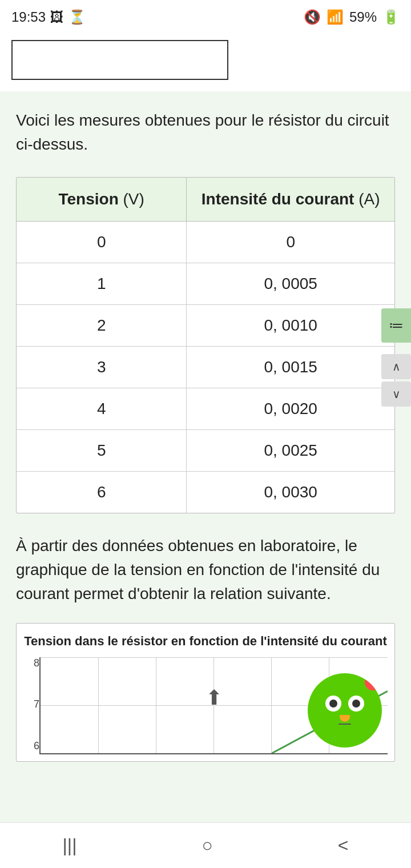  What do you see at coordinates (206, 706) in the screenshot?
I see `graph-body: 8 7 6 ⬆` at bounding box center [206, 706].